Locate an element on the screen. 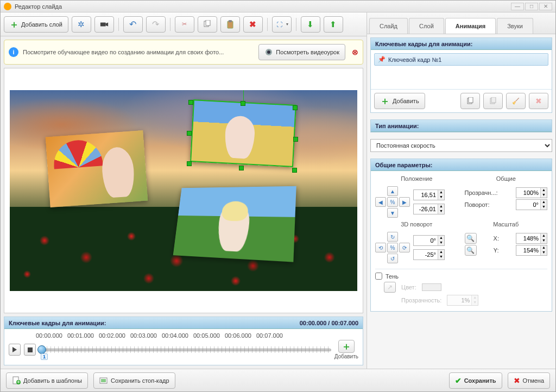 The image size is (556, 392). position-y-input: ▲▼ is located at coordinates (429, 209).